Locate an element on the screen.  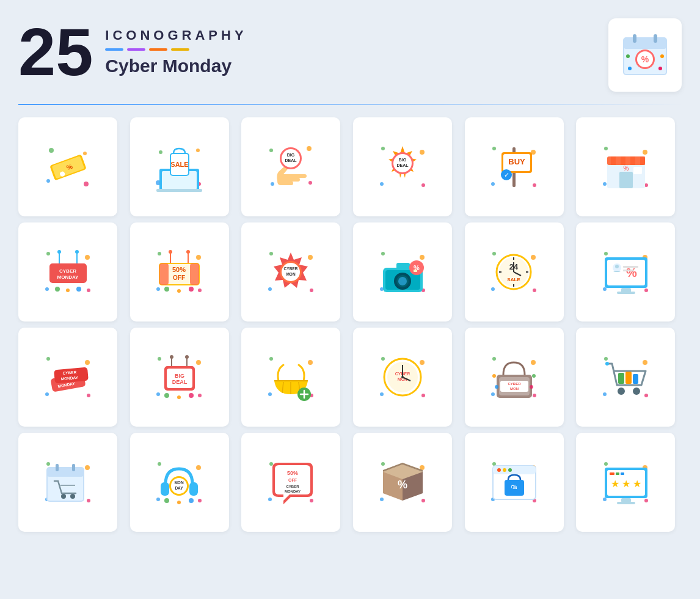
calendar-sale-icon: % is located at coordinates (645, 55).